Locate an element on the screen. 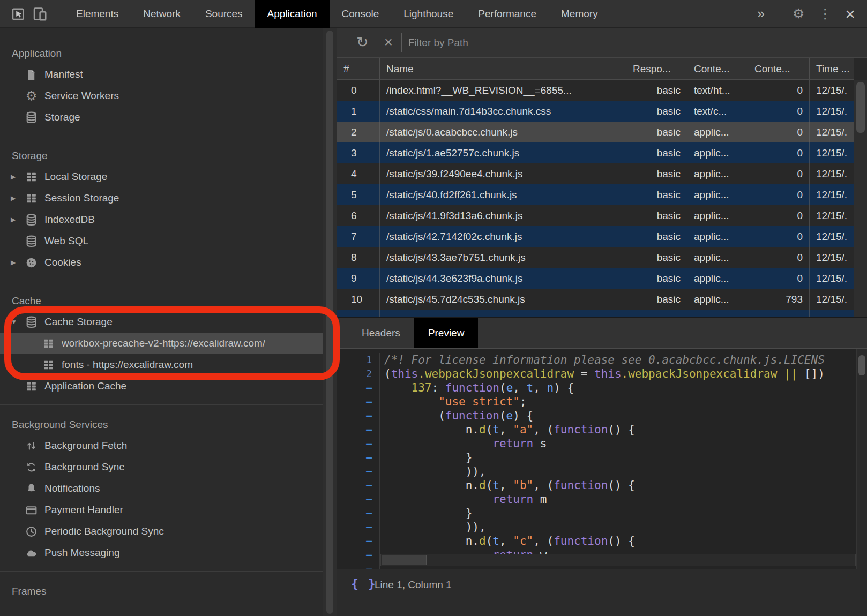  preview-vertical-scrollbar is located at coordinates (862, 459).